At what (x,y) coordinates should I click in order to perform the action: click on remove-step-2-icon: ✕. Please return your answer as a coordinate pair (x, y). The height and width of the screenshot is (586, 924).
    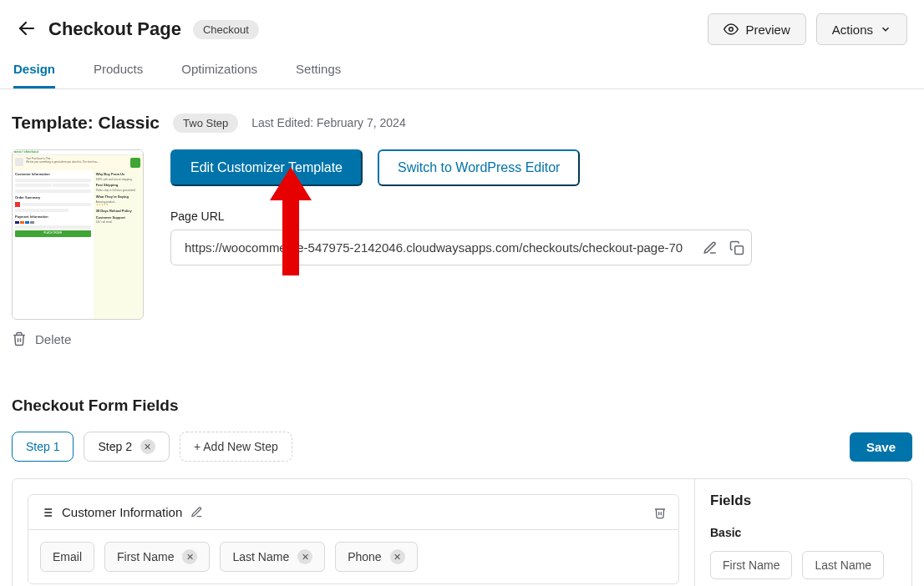
    Looking at the image, I should click on (148, 447).